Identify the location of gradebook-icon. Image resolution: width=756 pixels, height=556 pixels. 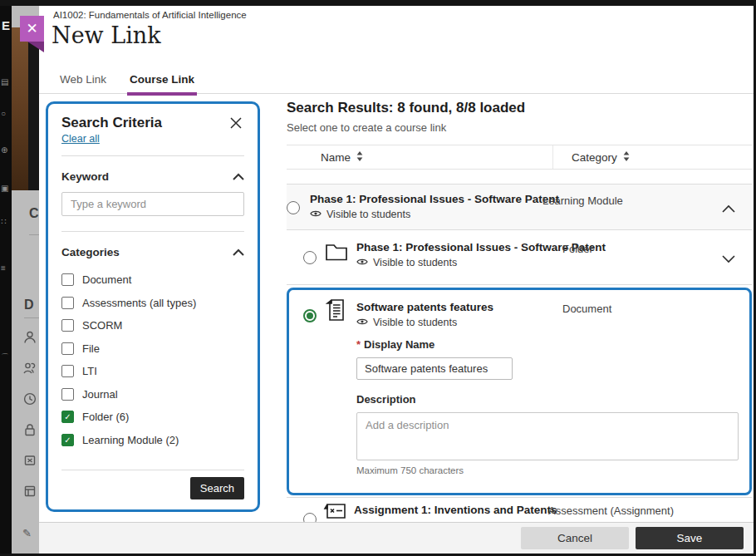
(30, 491).